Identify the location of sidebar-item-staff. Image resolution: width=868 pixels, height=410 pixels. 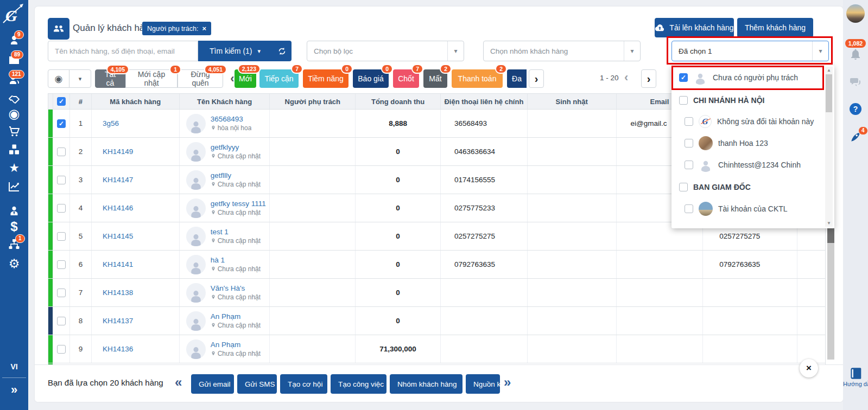
(14, 211).